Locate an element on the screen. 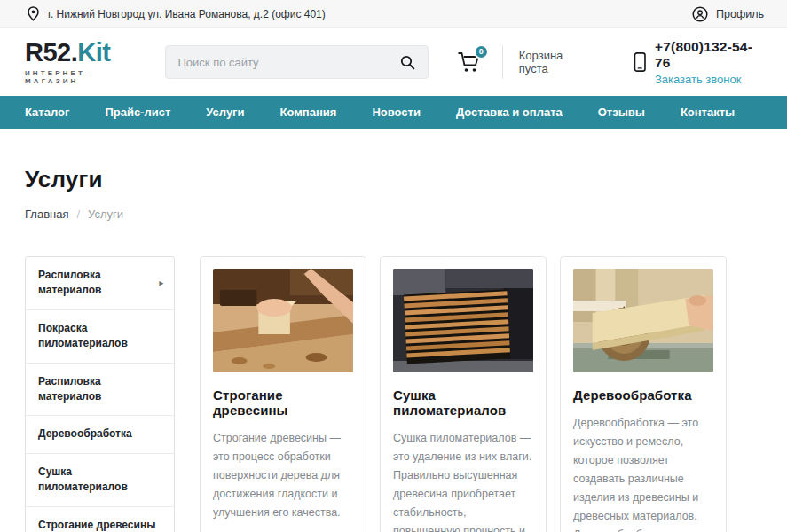  search-input is located at coordinates (288, 62).